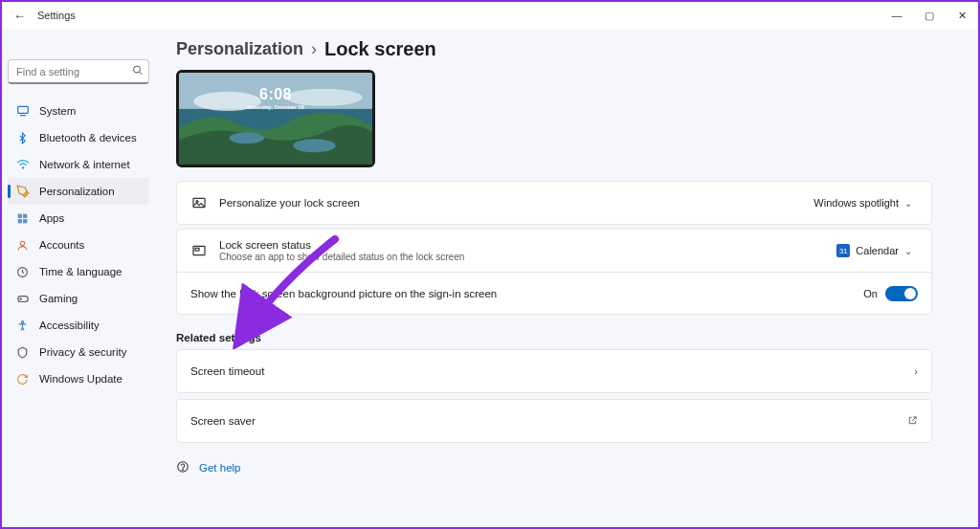  I want to click on titlebar: ← Settings — ▢ ✕, so click(490, 15).